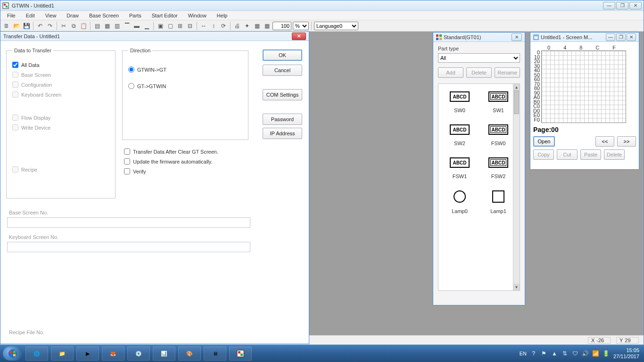 Image resolution: width=644 pixels, height=362 pixels. Describe the element at coordinates (585, 37) in the screenshot. I see `screen-manager-titlebar: Untitled1 - Screen M... — ❐ ✕` at that location.